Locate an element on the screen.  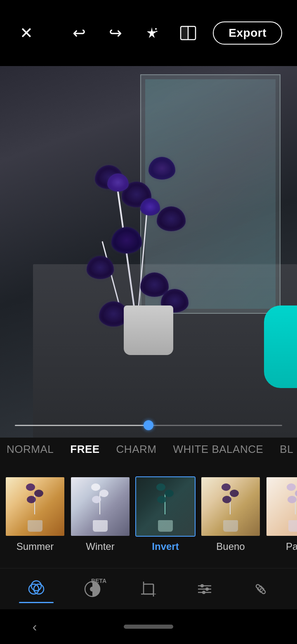
tab-white-balance: WHITE BALANCE is located at coordinates (218, 449).